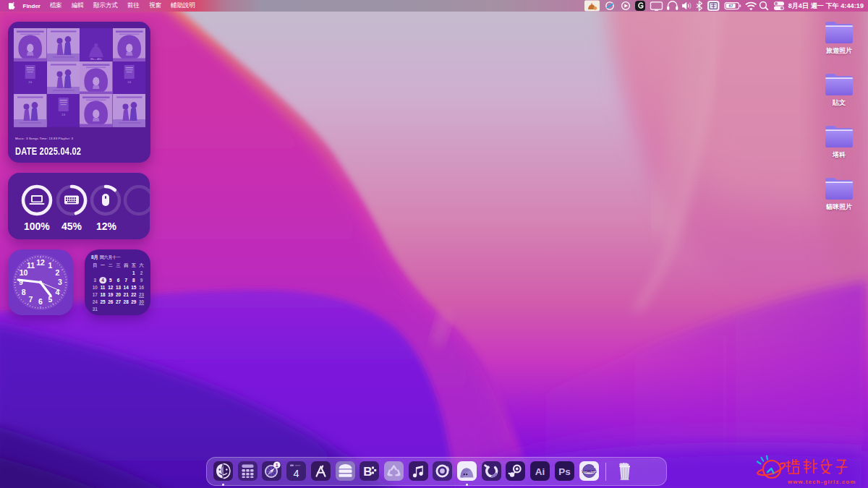 The width and height of the screenshot is (868, 488). What do you see at coordinates (731, 6) in the screenshot?
I see `svg-text: 67` at bounding box center [731, 6].